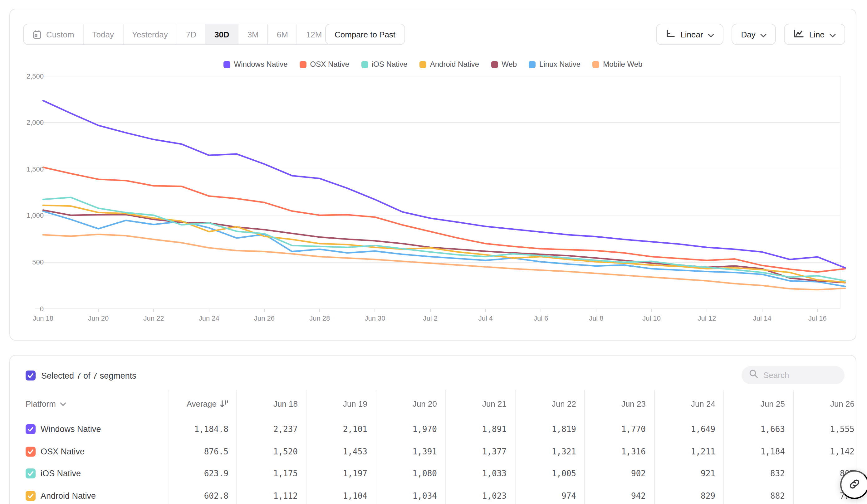 The height and width of the screenshot is (504, 867). What do you see at coordinates (753, 375) in the screenshot?
I see `search-icon` at bounding box center [753, 375].